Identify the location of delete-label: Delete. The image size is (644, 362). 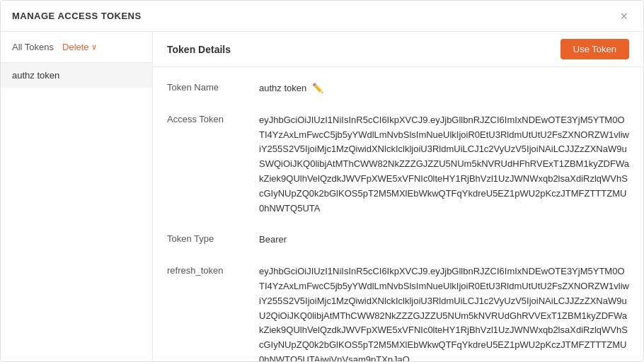
(76, 47).